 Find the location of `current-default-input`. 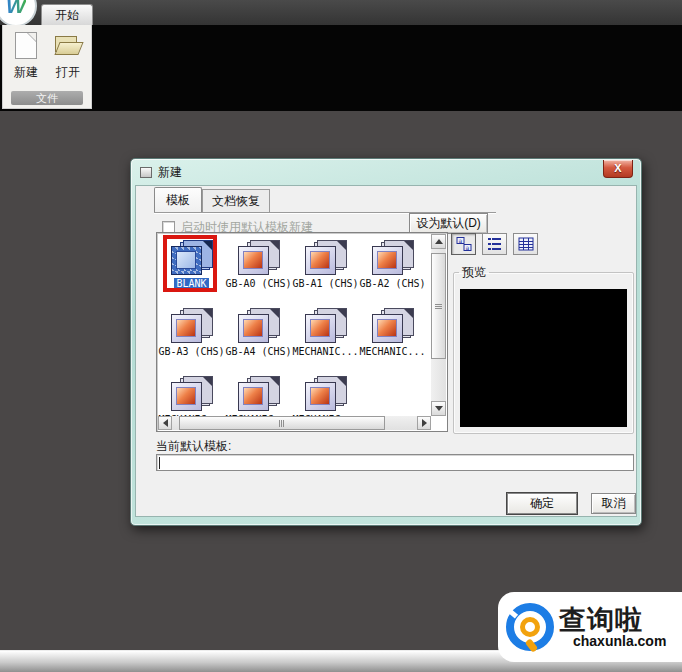

current-default-input is located at coordinates (395, 462).